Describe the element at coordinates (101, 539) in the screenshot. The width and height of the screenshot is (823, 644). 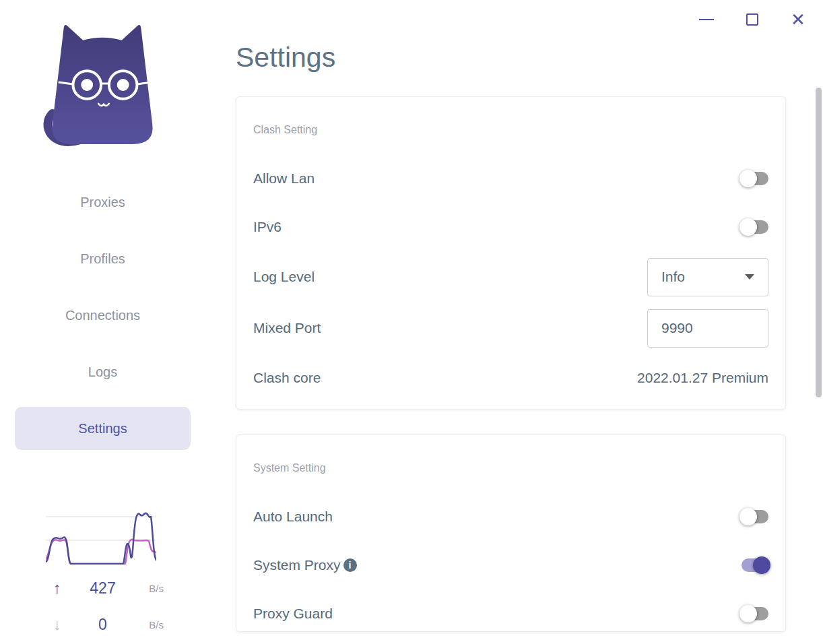
I see `upload-line` at that location.